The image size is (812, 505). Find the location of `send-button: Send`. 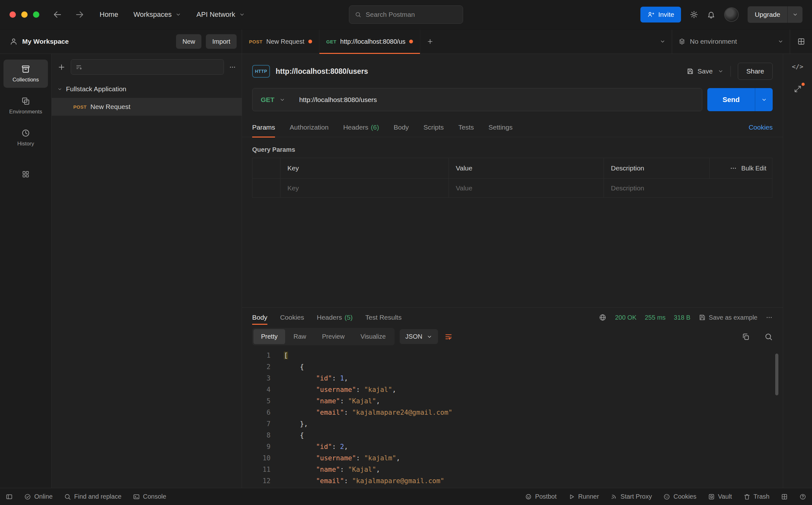

send-button: Send is located at coordinates (731, 100).